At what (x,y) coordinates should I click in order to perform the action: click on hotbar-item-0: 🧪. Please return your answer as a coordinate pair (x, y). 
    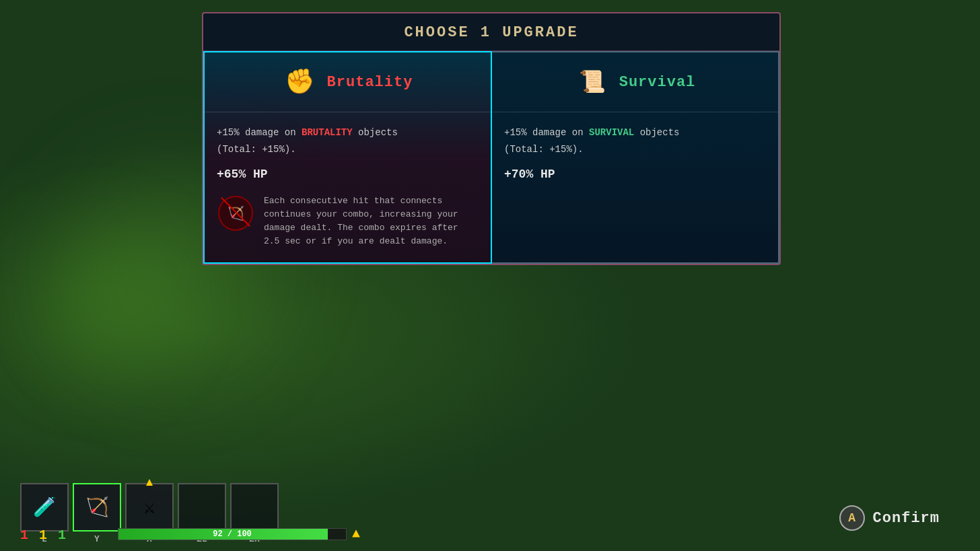
    Looking at the image, I should click on (44, 507).